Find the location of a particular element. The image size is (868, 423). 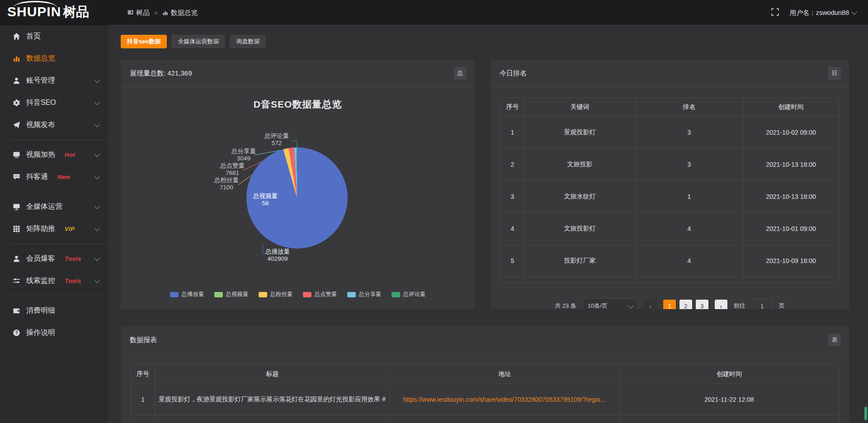

table-row: 5 投影灯厂家 4 2021-10-09 18:00 is located at coordinates (670, 261).